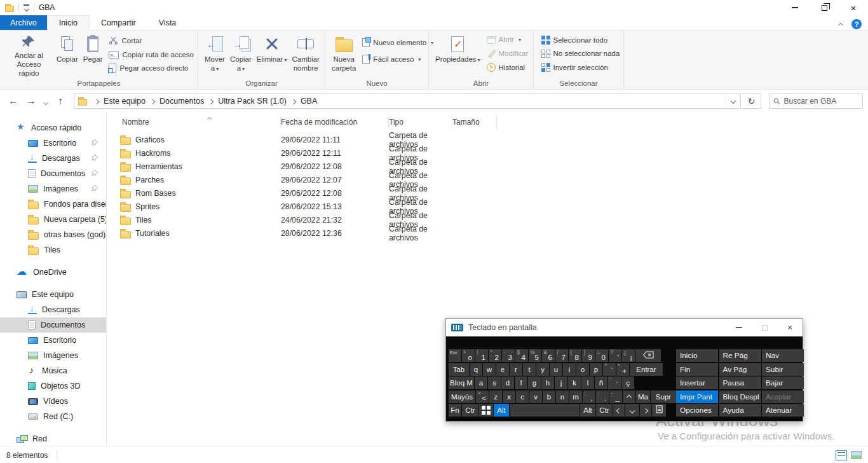 The height and width of the screenshot is (463, 868). What do you see at coordinates (53, 386) in the screenshot?
I see `sidebar-item-objetos-3d: Objetos 3D` at bounding box center [53, 386].